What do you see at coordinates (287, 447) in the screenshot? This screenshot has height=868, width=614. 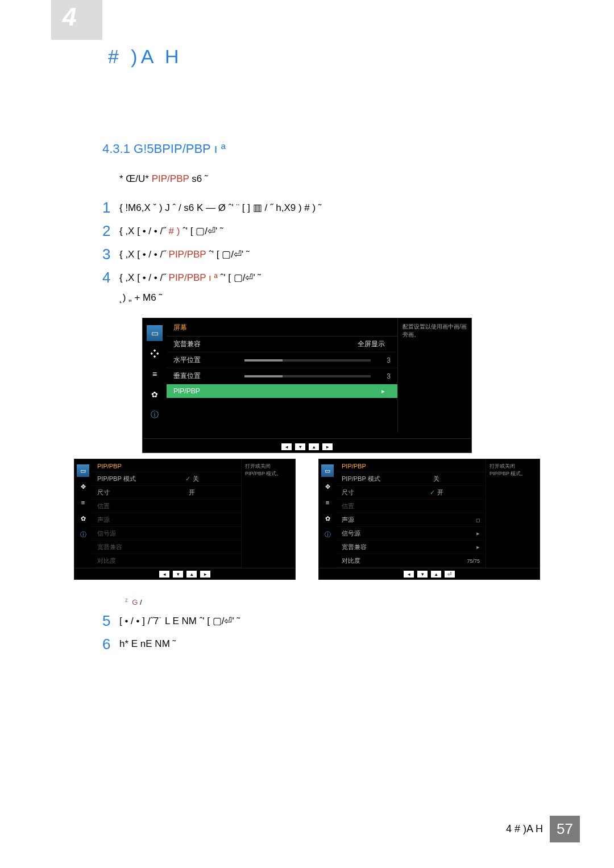 I see `nav-left-icon: ◂` at bounding box center [287, 447].